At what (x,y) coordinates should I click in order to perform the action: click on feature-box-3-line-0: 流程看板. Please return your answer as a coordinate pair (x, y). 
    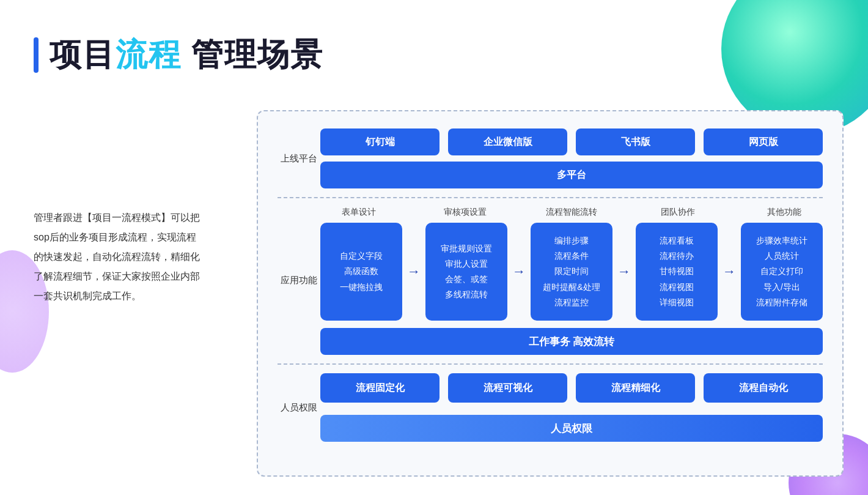
    Looking at the image, I should click on (677, 241).